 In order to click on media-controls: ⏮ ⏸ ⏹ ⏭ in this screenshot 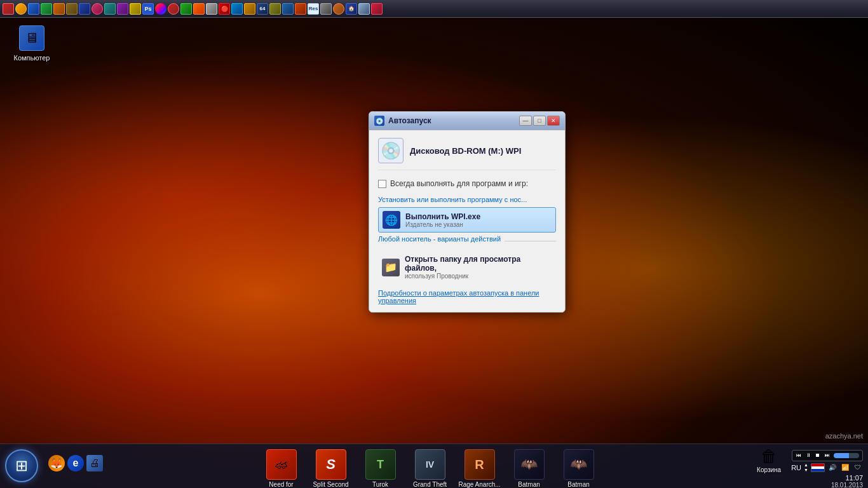, I will do `click(827, 456)`.